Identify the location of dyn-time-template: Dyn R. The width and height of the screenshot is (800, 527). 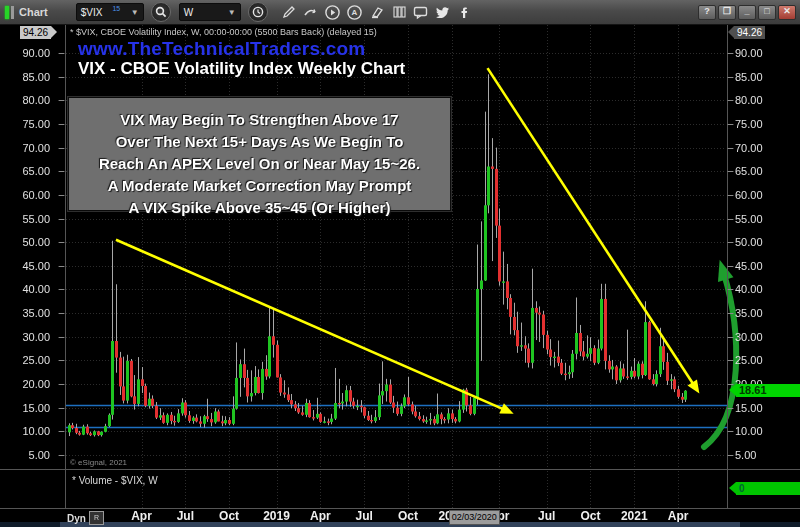
(86, 518).